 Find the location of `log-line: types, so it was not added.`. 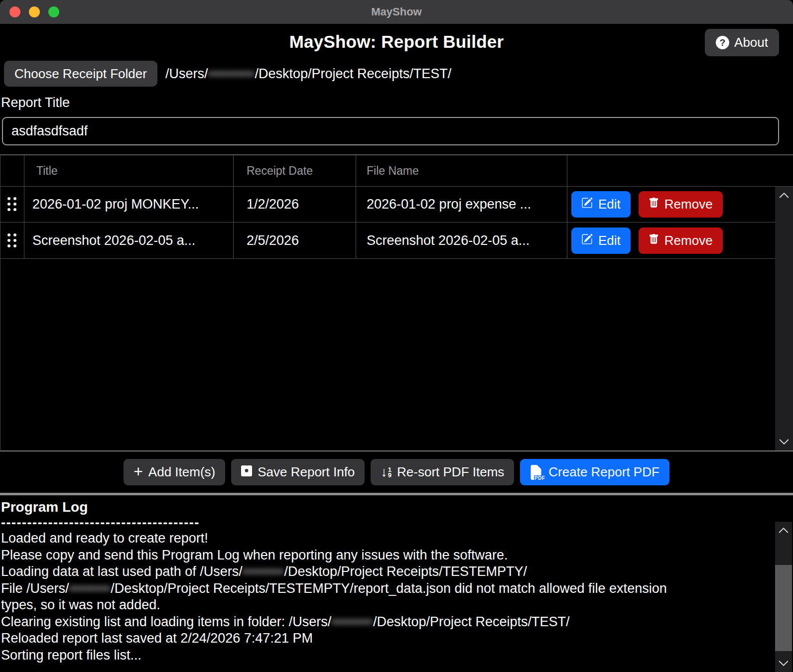

log-line: types, so it was not added. is located at coordinates (387, 605).